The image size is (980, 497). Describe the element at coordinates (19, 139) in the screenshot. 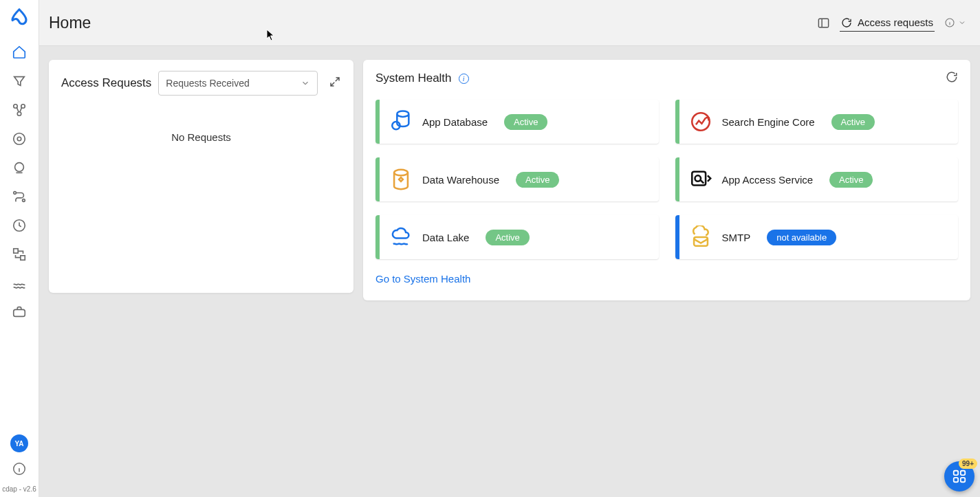

I see `nav-gear-icon` at that location.